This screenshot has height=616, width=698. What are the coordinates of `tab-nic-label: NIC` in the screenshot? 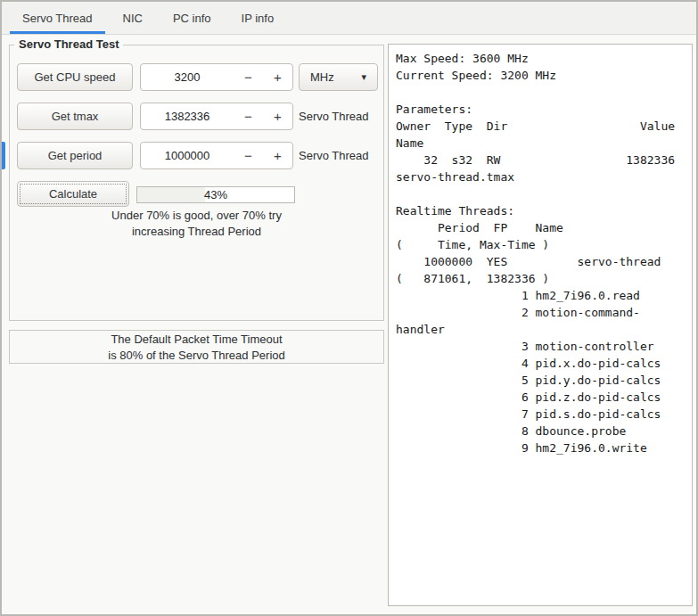 It's located at (133, 18).